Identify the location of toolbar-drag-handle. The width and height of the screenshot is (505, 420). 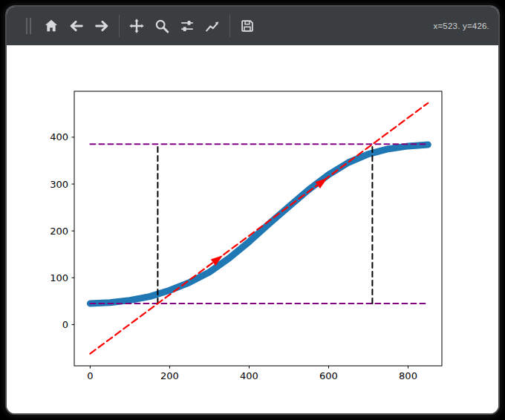
(28, 26).